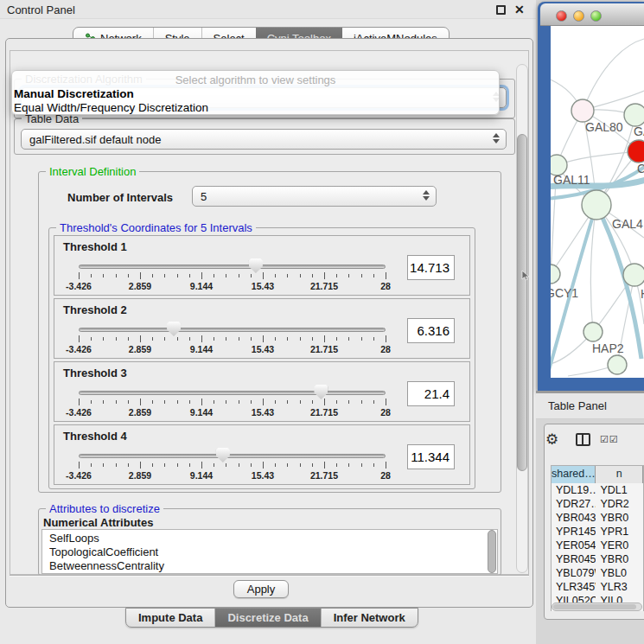 Image resolution: width=644 pixels, height=644 pixels. Describe the element at coordinates (597, 202) in the screenshot. I see `network-canvas: GAL80GACGAL11GAL4GCY1HHAP2` at that location.